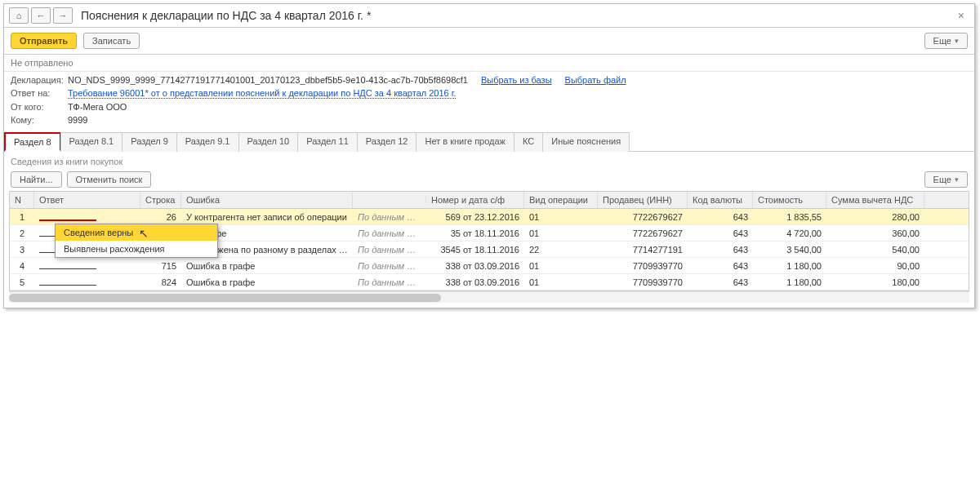 Image resolution: width=980 pixels, height=492 pixels. I want to click on tab-section-8-1: Раздел 8.1, so click(91, 142).